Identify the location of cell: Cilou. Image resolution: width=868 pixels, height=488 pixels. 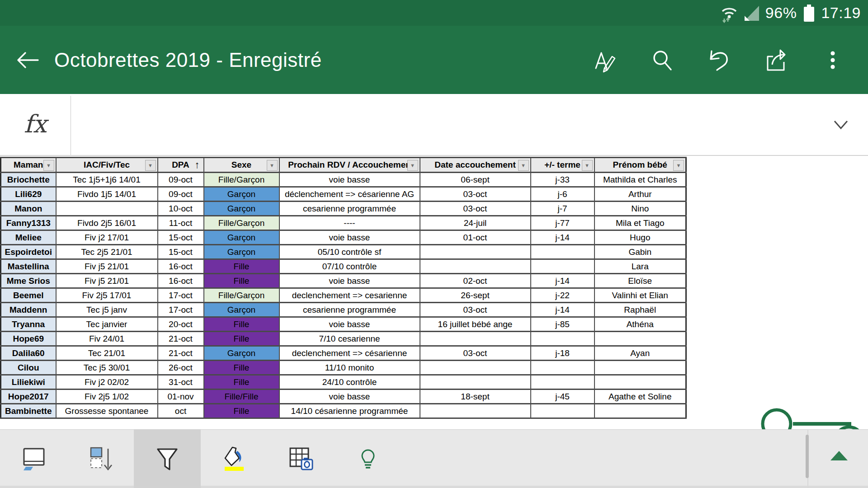
(28, 368).